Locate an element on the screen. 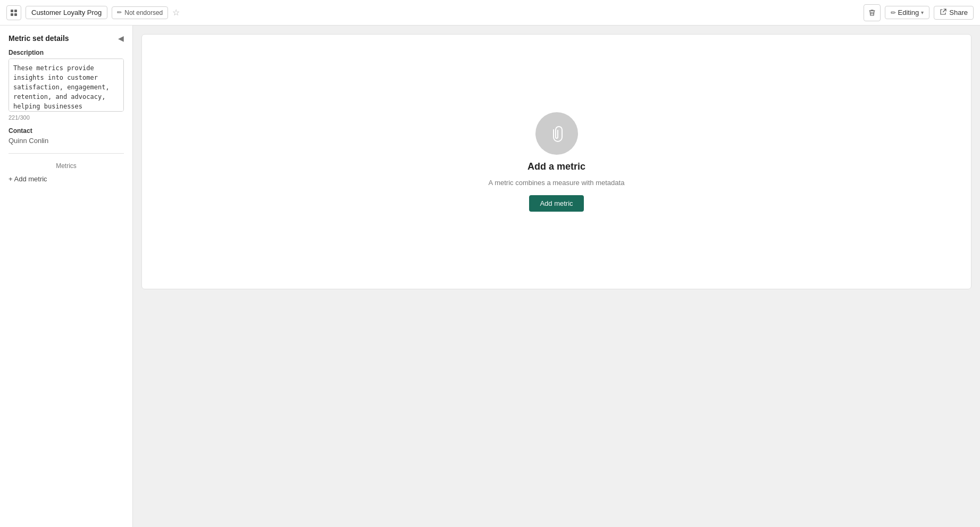 The width and height of the screenshot is (980, 527). empty-title: Add a metric is located at coordinates (556, 167).